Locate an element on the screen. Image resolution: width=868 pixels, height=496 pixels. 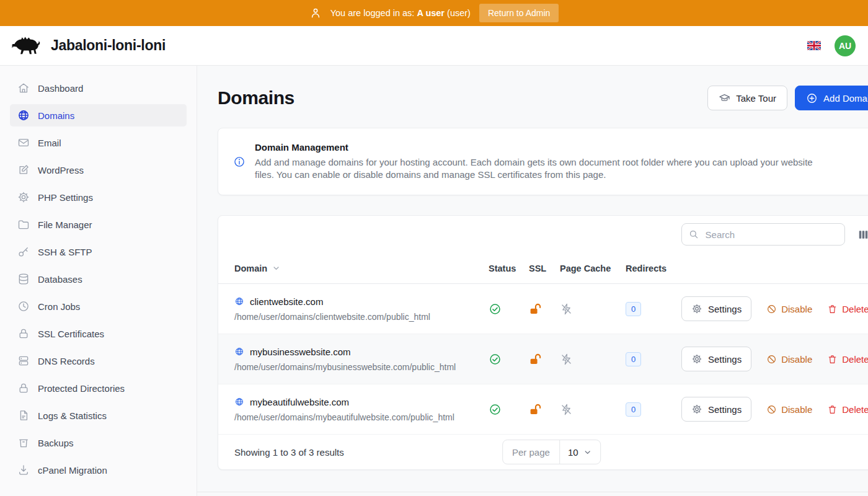
table-header-row: Domain Status SSL Page Cache Redirects is located at coordinates (543, 268).